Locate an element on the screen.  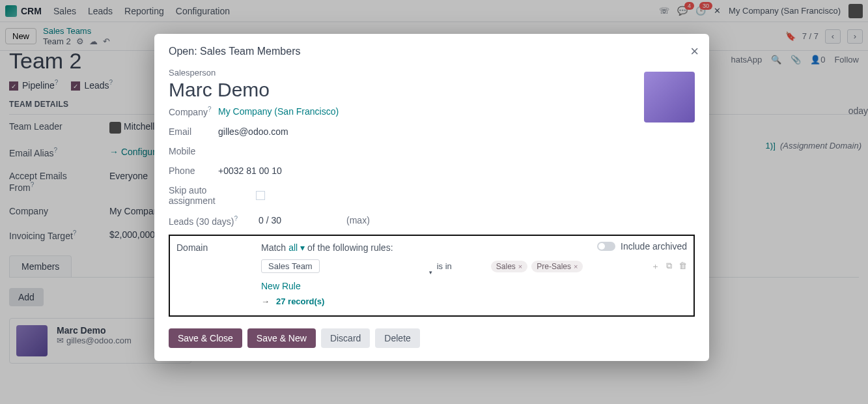
rule-field: Sales Team is located at coordinates (290, 266).